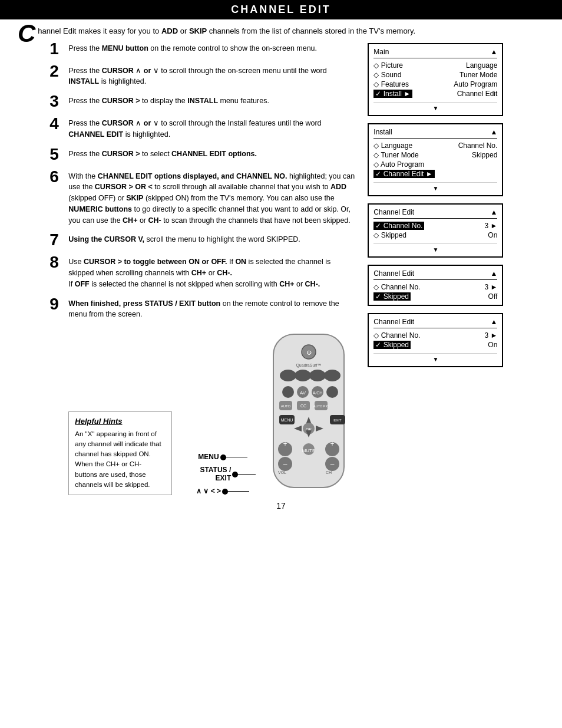  Describe the element at coordinates (303, 393) in the screenshot. I see `svg-text: AV` at that location.